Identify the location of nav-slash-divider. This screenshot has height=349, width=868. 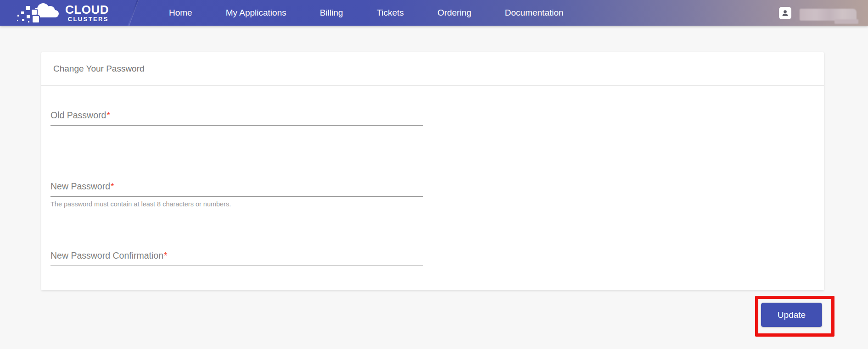
(133, 13).